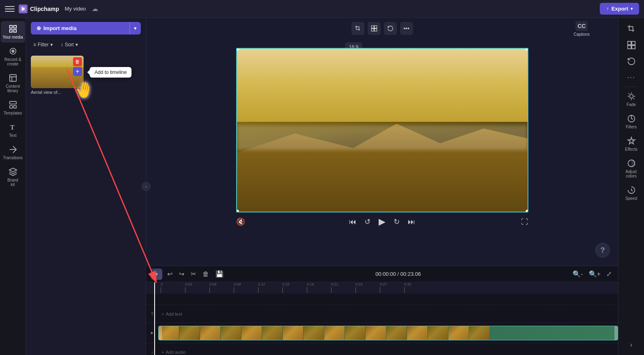 Image resolution: width=644 pixels, height=355 pixels. What do you see at coordinates (206, 274) in the screenshot?
I see `delete-button: 🗑` at bounding box center [206, 274].